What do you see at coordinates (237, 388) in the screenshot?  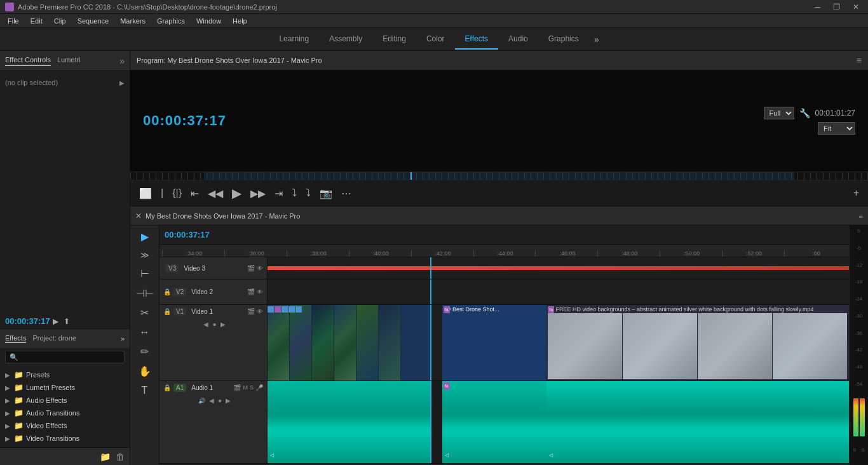 I see `track-a1-camera-icon: 🎬` at bounding box center [237, 388].